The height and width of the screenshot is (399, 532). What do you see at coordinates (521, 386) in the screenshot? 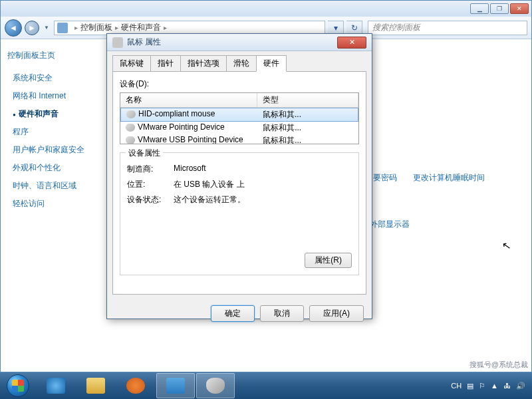
I see `tray-volume-icon: 🔊` at bounding box center [521, 386].